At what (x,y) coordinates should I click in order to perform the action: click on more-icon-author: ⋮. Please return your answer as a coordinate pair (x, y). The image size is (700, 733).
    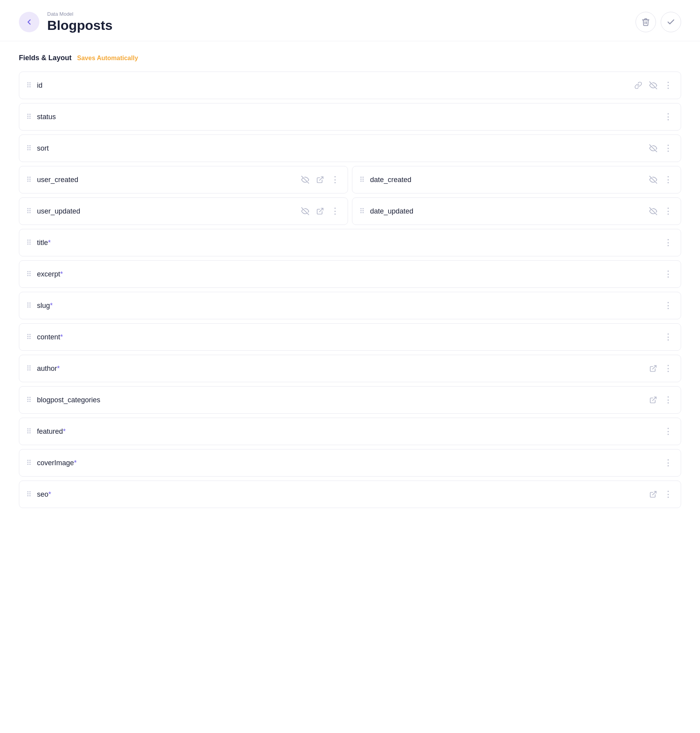
    Looking at the image, I should click on (668, 368).